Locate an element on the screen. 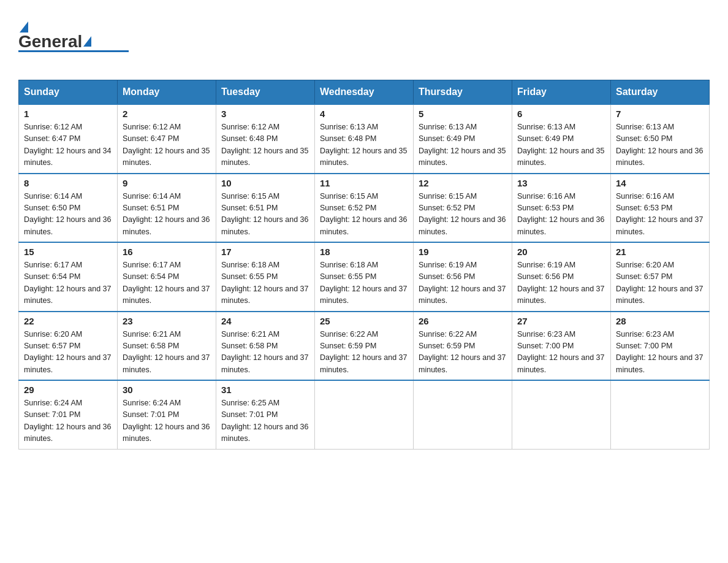 The height and width of the screenshot is (563, 728). calendar-cell: 25 Sunrise: 6:22 AM Sunset: 6:59 PM Dayl… is located at coordinates (364, 346).